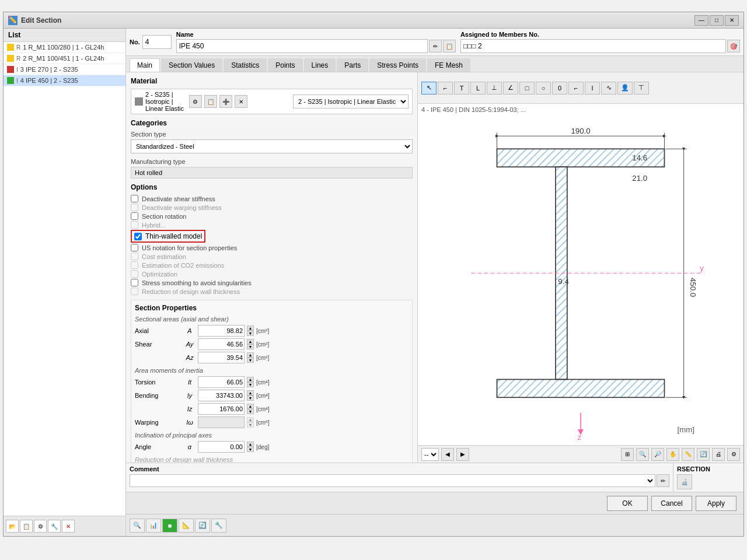  I want to click on list-item: I 3 IPE 270 | 2 - S235, so click(64, 70).